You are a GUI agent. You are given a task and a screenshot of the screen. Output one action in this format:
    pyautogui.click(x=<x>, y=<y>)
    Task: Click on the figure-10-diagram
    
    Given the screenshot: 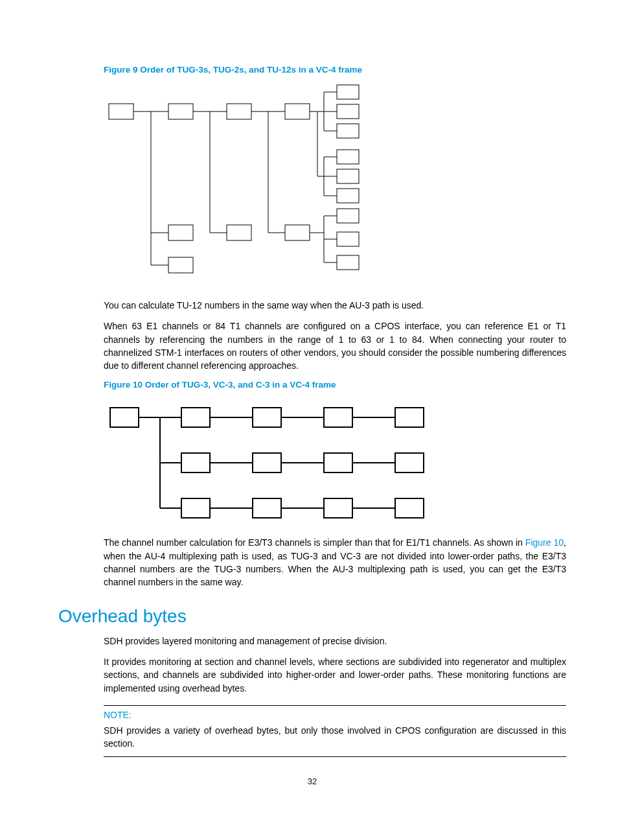 What is the action you would take?
    pyautogui.click(x=335, y=463)
    